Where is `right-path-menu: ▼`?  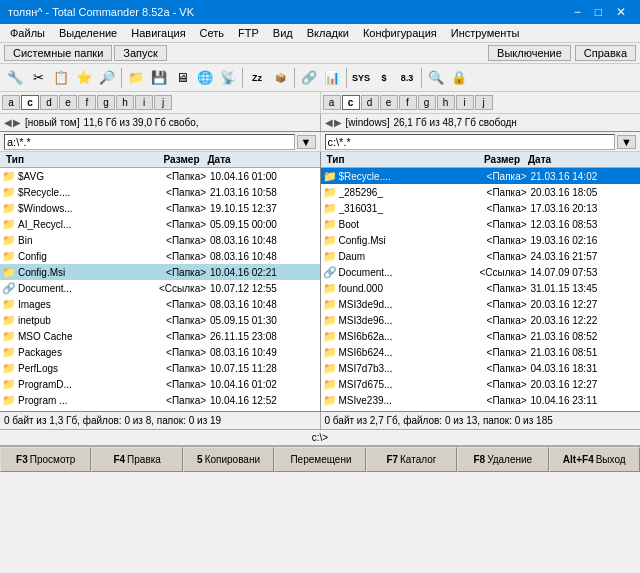 right-path-menu: ▼ is located at coordinates (626, 142).